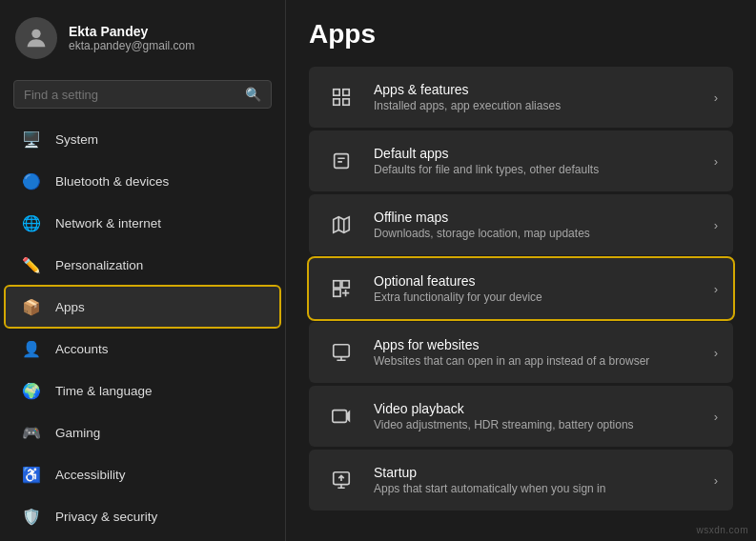  I want to click on default-apps-title: Default apps, so click(536, 153).